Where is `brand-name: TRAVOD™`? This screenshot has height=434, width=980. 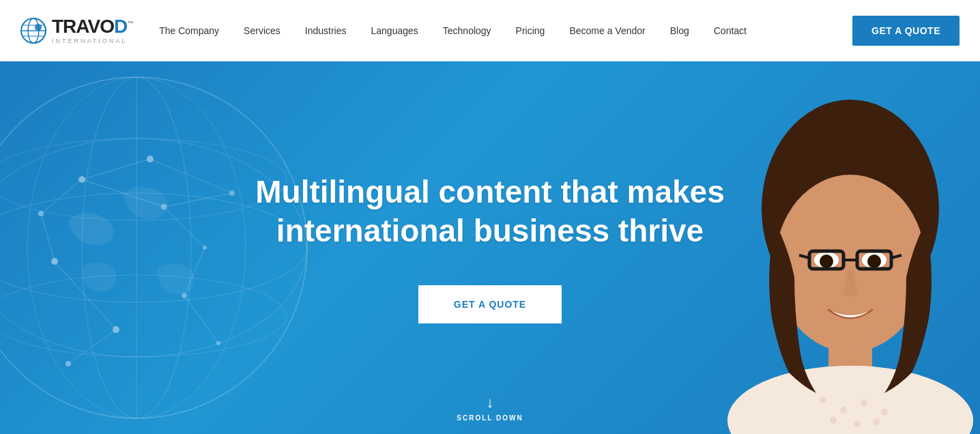 brand-name: TRAVOD™ is located at coordinates (93, 27).